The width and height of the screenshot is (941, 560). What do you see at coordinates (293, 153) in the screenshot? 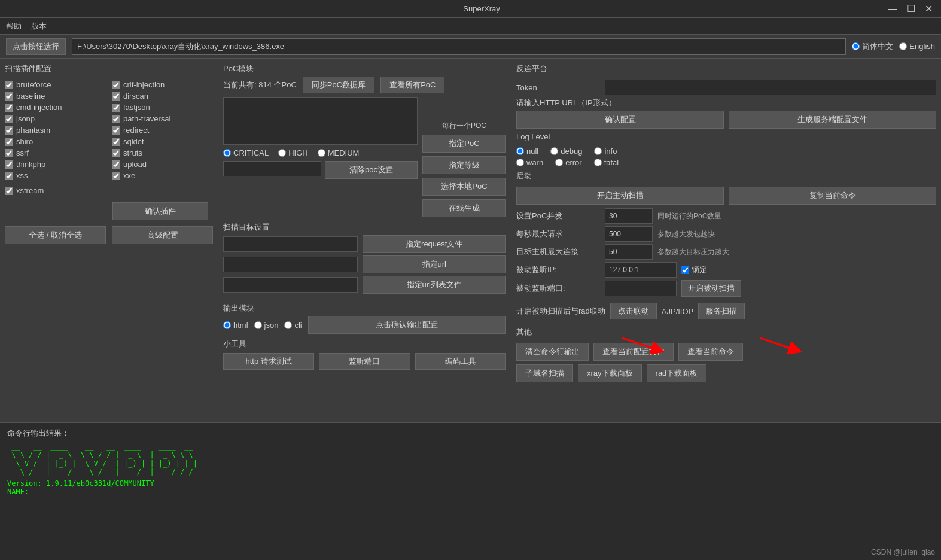
I see `high-radio-label: HIGH` at bounding box center [293, 153].